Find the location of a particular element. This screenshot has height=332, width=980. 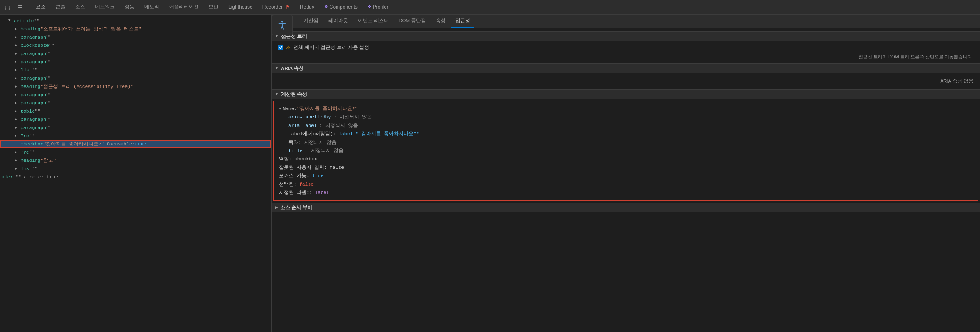

prop-val: checkbox is located at coordinates (306, 159).